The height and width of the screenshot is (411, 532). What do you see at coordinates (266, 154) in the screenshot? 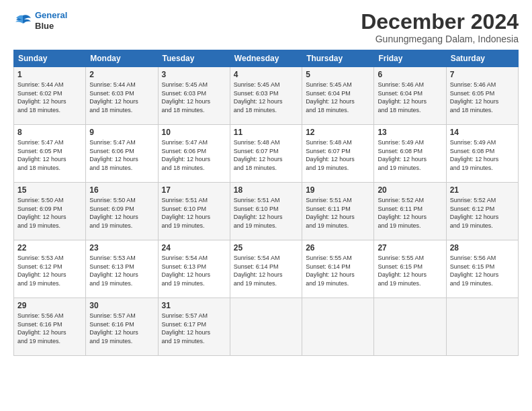
I see `calendar-week-2: 8Sunrise: 5:47 AMSunset: 6:05 PMDaylight…` at bounding box center [266, 154].